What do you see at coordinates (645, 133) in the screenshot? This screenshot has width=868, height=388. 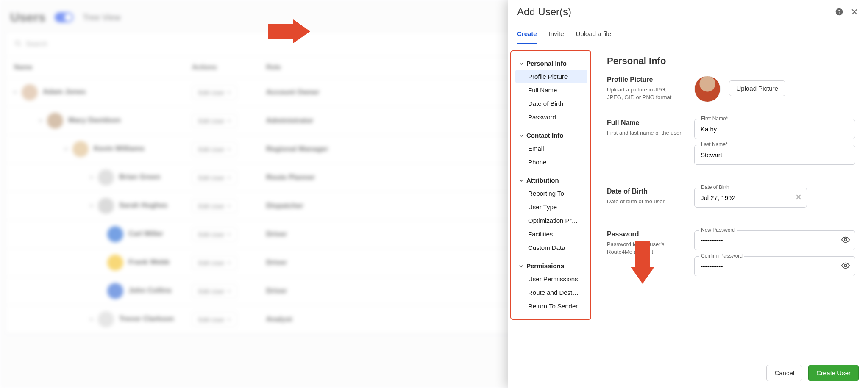 I see `full-name-desc: First and last name of the user` at bounding box center [645, 133].